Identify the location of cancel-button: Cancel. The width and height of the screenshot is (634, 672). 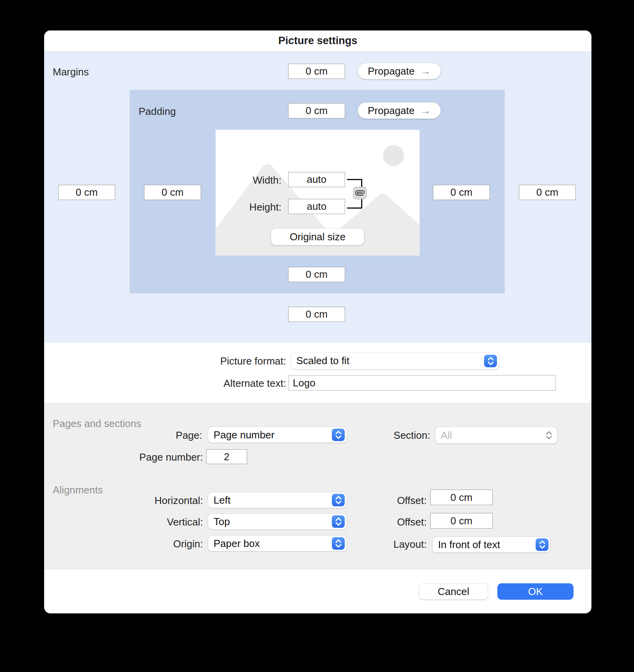
(454, 592).